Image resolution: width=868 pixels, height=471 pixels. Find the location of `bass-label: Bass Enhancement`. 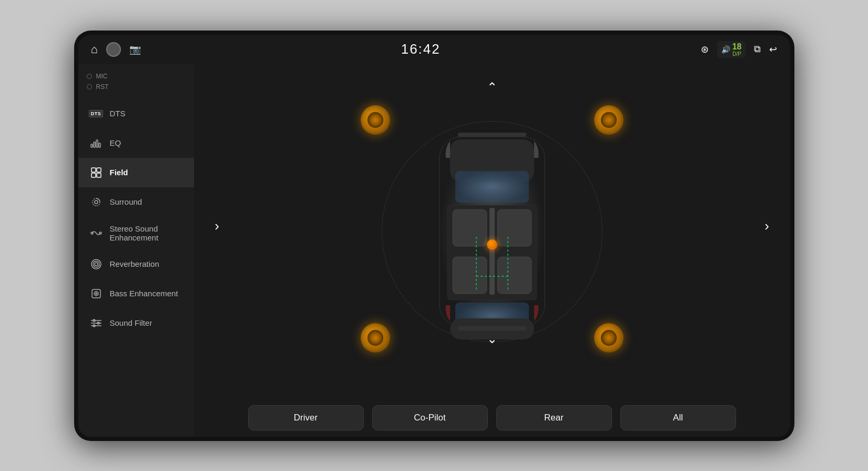

bass-label: Bass Enhancement is located at coordinates (144, 294).